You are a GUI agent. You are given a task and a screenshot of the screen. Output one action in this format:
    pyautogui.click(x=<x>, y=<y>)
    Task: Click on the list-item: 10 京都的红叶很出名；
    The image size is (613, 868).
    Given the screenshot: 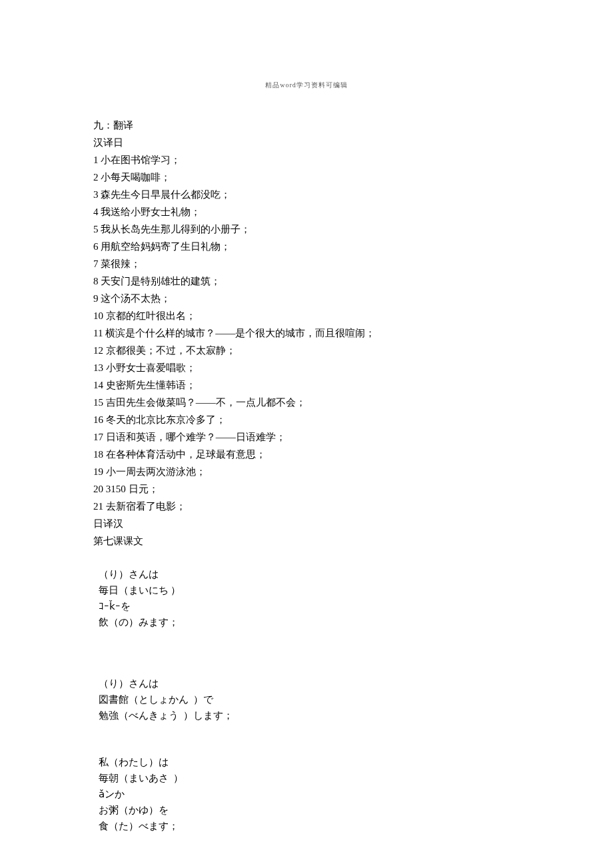 What is the action you would take?
    pyautogui.click(x=306, y=316)
    